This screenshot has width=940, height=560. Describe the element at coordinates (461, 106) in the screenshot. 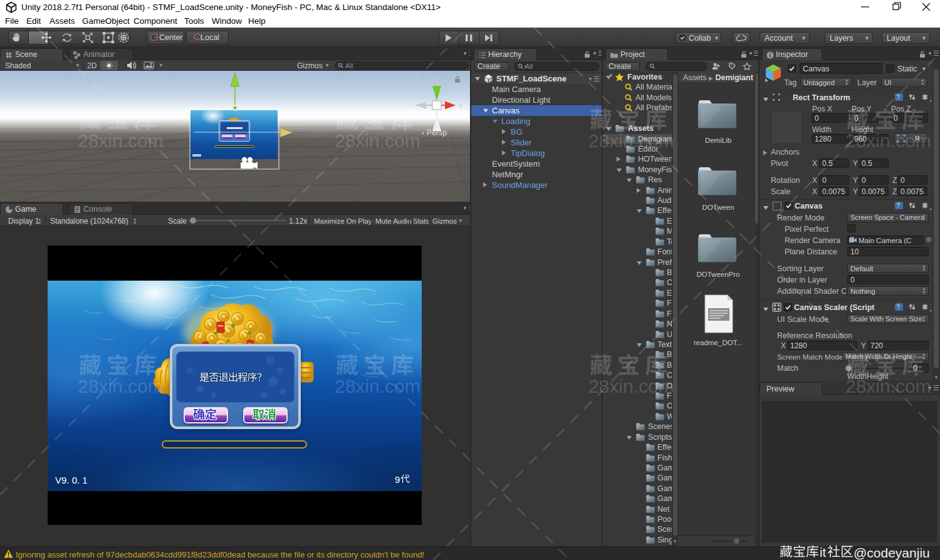

I see `svg-text: x` at that location.